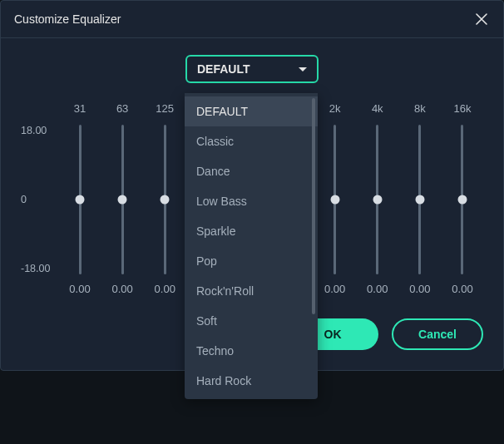 The width and height of the screenshot is (504, 444). What do you see at coordinates (482, 19) in the screenshot?
I see `close-button` at bounding box center [482, 19].